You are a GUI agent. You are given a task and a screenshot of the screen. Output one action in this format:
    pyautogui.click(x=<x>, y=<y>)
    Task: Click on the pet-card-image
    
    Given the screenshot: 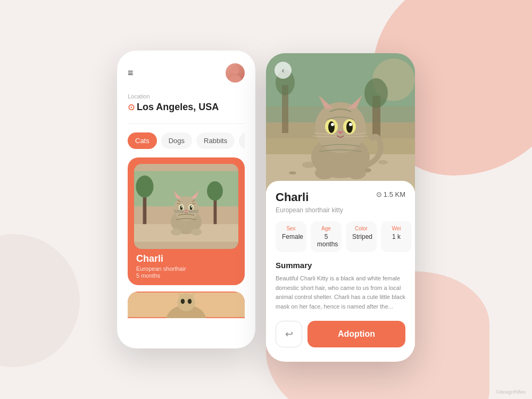 What is the action you would take?
    pyautogui.click(x=186, y=206)
    